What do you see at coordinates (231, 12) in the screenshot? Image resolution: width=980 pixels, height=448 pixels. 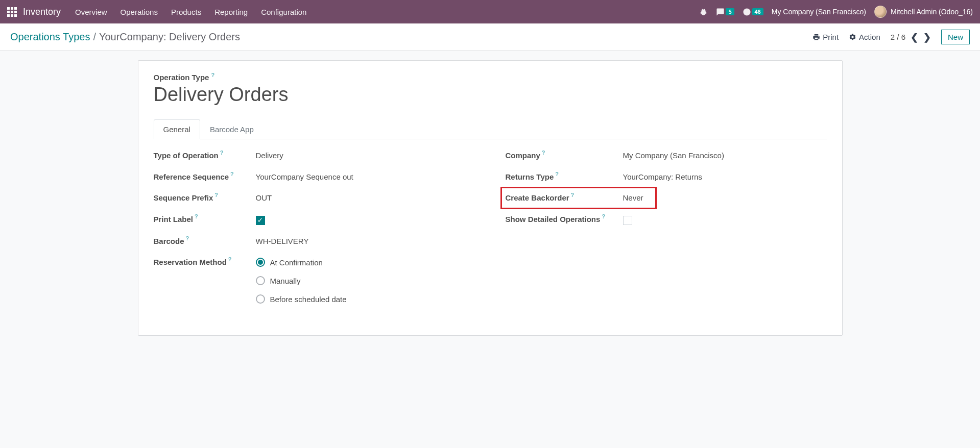 I see `menu-reporting: Reporting` at bounding box center [231, 12].